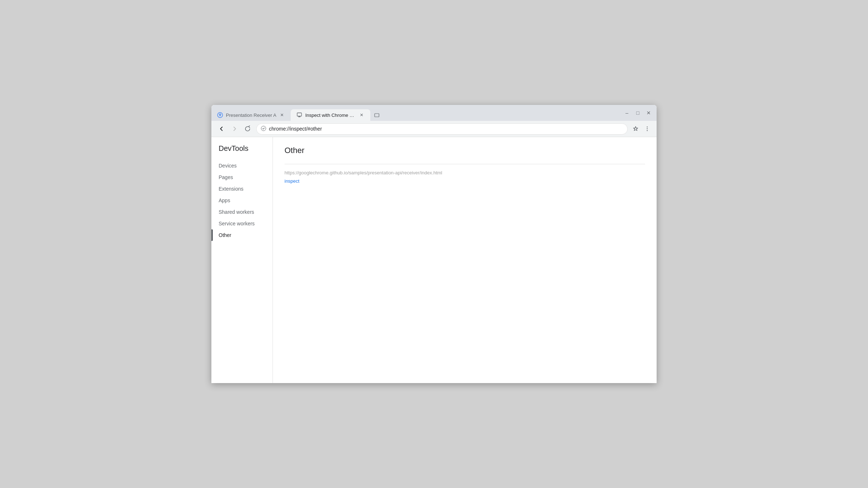 The height and width of the screenshot is (488, 868). Describe the element at coordinates (235, 129) in the screenshot. I see `forward-button` at that location.